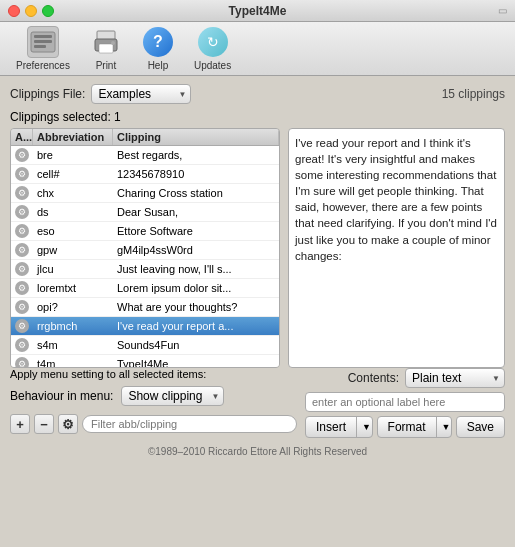 This screenshot has width=515, height=547. What do you see at coordinates (31, 11) in the screenshot?
I see `minimize-button` at bounding box center [31, 11].